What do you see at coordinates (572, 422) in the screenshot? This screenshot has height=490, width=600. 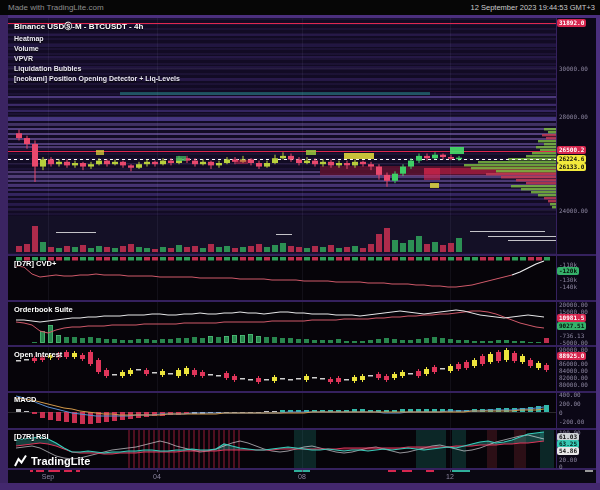 I see `axis-tick: -200.00` at bounding box center [572, 422].